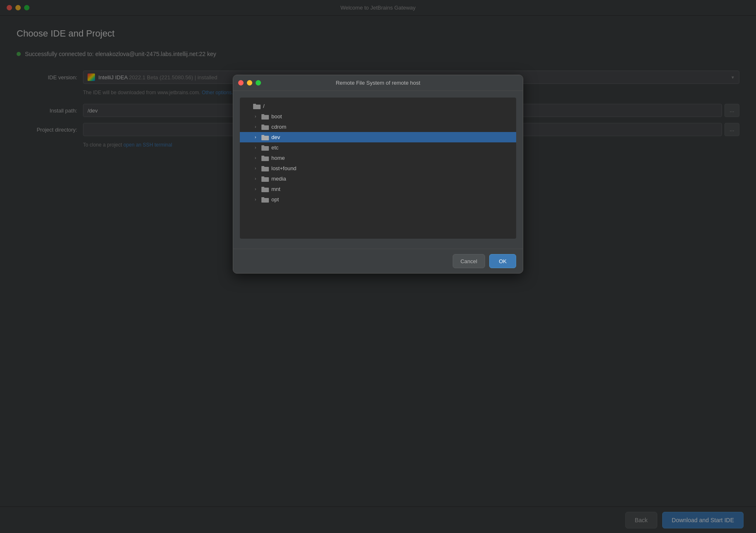 The height and width of the screenshot is (533, 756). I want to click on tree-item-root: /, so click(378, 106).